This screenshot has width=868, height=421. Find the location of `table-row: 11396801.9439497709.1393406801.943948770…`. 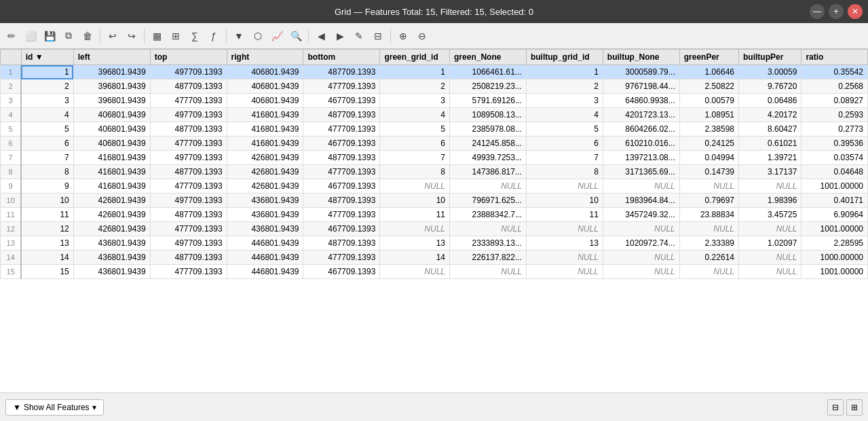

table-row: 11396801.9439497709.1393406801.943948770… is located at coordinates (434, 72).